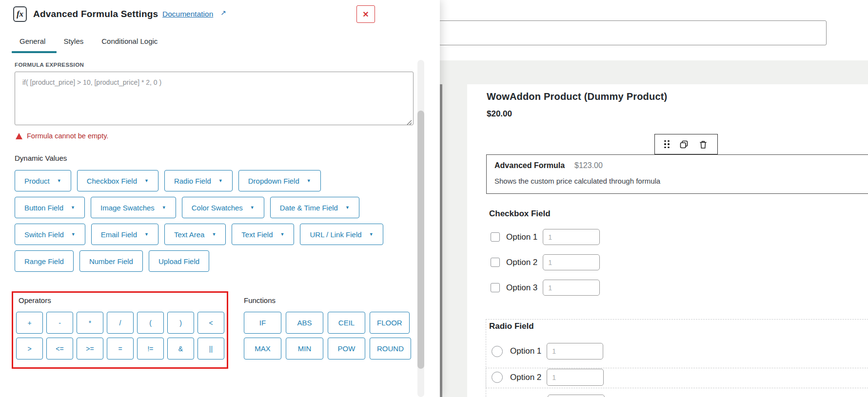 Image resolution: width=868 pixels, height=397 pixels. I want to click on dynamic-value-range-field: Range Field, so click(44, 261).